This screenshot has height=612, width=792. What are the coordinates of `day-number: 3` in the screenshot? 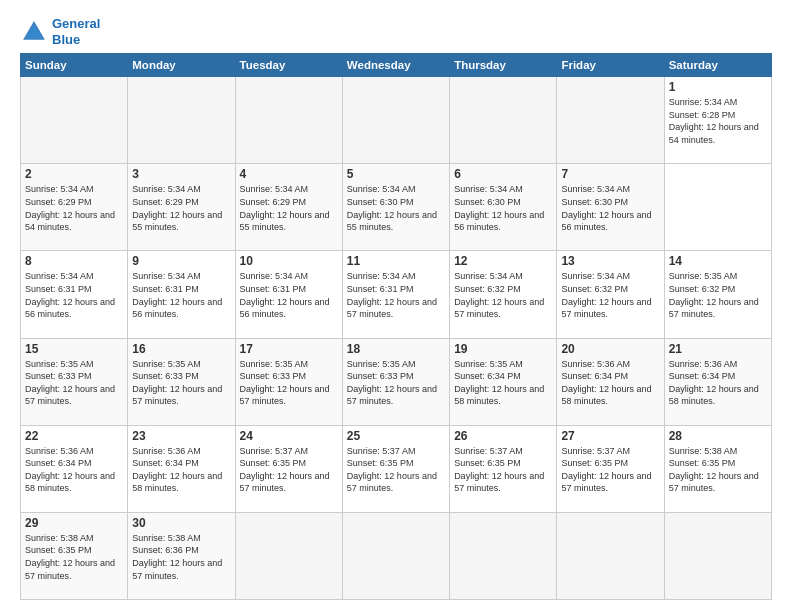 It's located at (181, 174).